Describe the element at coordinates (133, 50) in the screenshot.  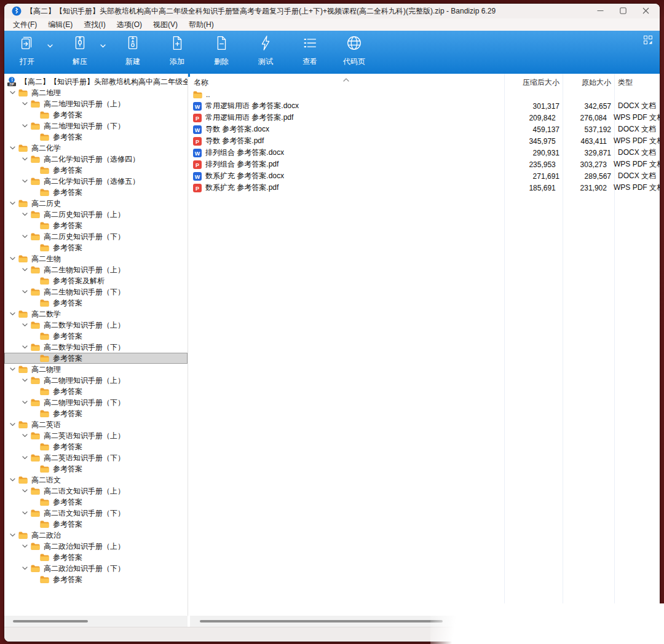
I see `toolbar-button-2: 新建` at that location.